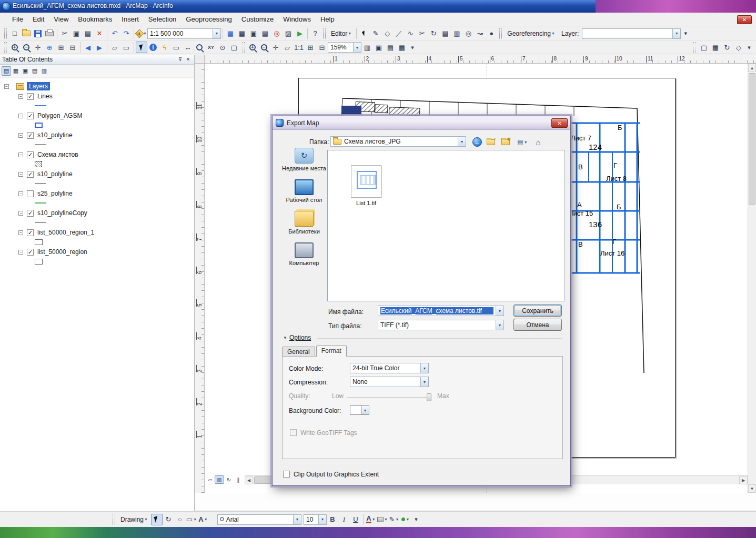  What do you see at coordinates (376, 34) in the screenshot?
I see `edit-sketch-icon: ✎` at bounding box center [376, 34].